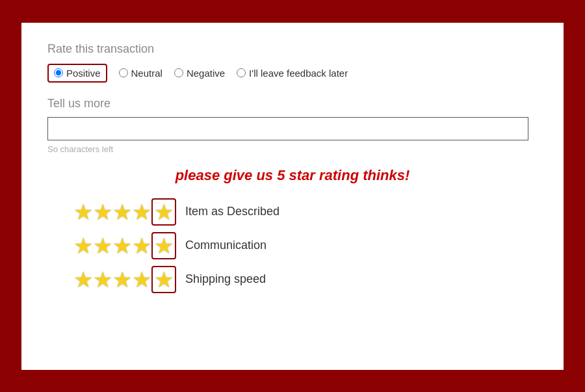 The image size is (585, 392). I want to click on rating-label-shipping: Shipping speed, so click(226, 280).